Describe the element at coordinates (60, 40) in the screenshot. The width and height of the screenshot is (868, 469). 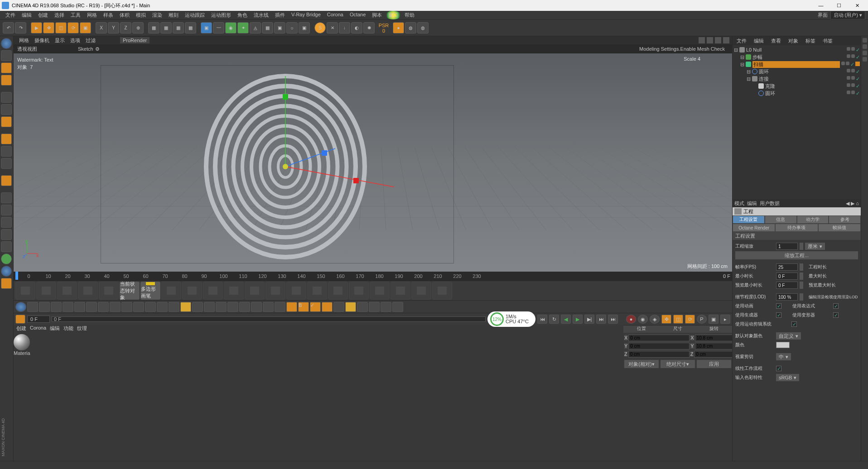
I see `vp-tab-显示: 显示` at that location.